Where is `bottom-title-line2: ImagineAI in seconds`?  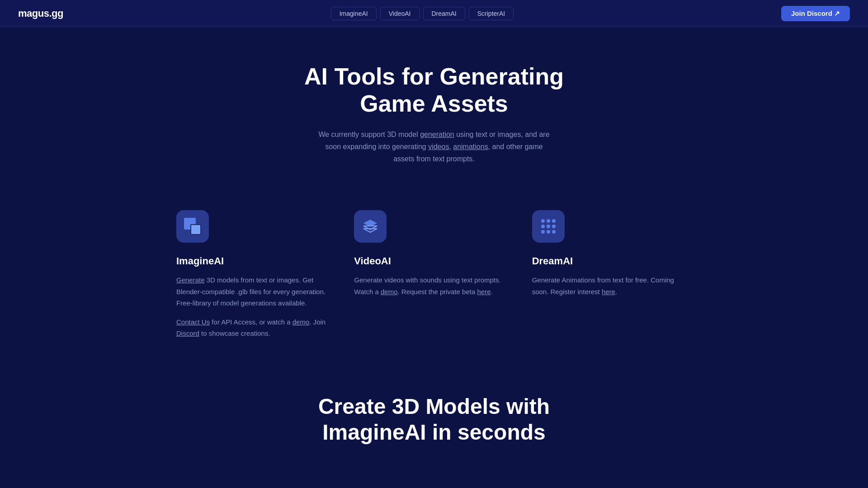 bottom-title-line2: ImagineAI in seconds is located at coordinates (434, 432).